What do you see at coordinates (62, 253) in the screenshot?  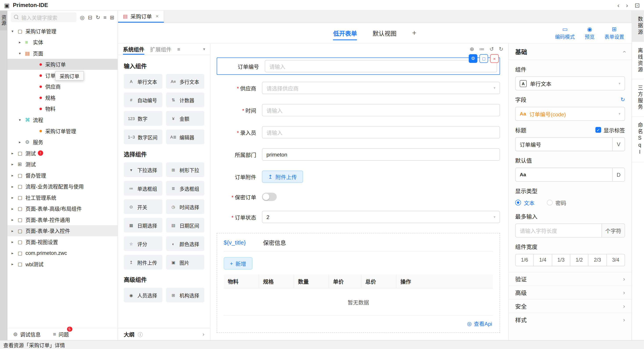 I see `tree-item: ▸▢com.primeton.zwc` at bounding box center [62, 253].